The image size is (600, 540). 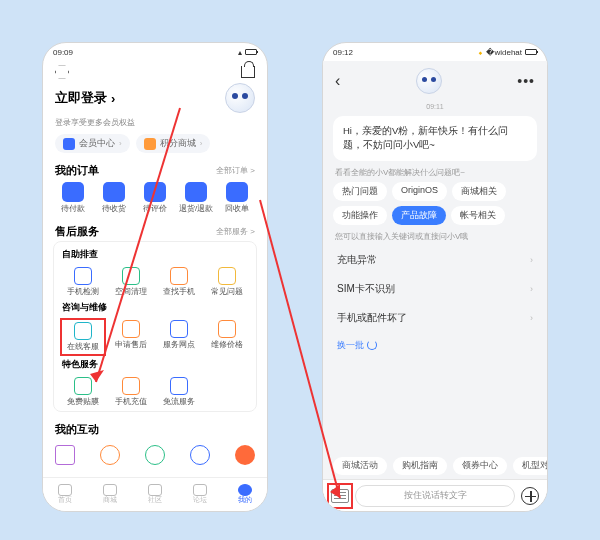 What do you see at coordinates (155, 230) in the screenshot?
I see `aftersale-head: 售后服务 全部服务 >` at bounding box center [155, 230].